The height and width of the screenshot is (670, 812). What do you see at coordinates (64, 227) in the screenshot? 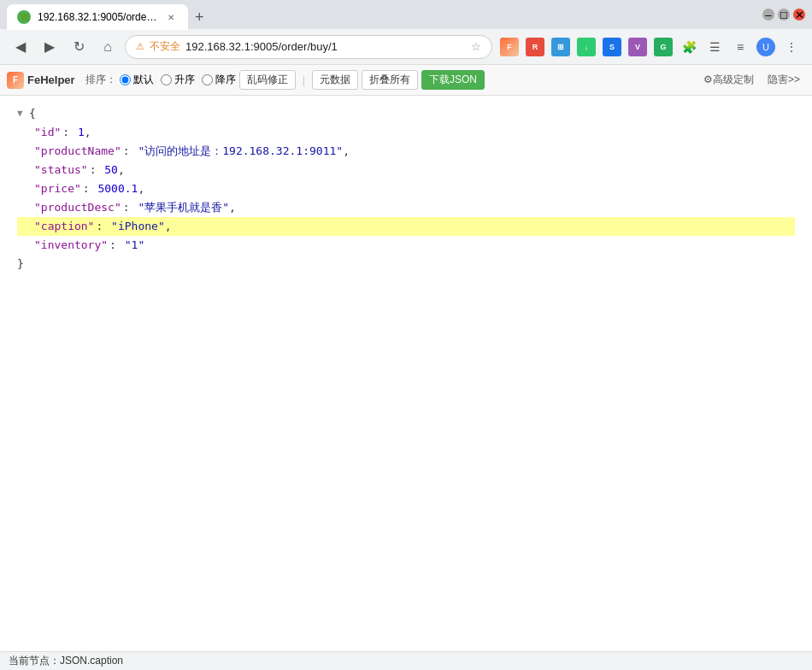
I see `json-key: "caption"` at bounding box center [64, 227].